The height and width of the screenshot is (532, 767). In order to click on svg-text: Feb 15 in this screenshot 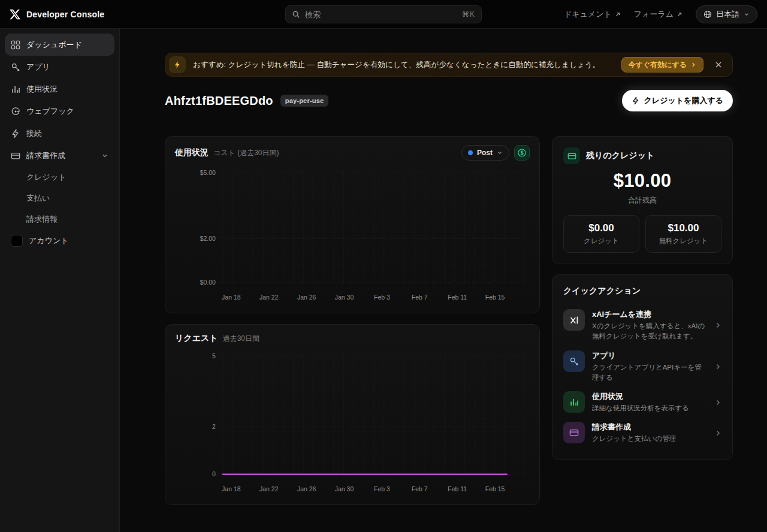, I will do `click(495, 297)`.